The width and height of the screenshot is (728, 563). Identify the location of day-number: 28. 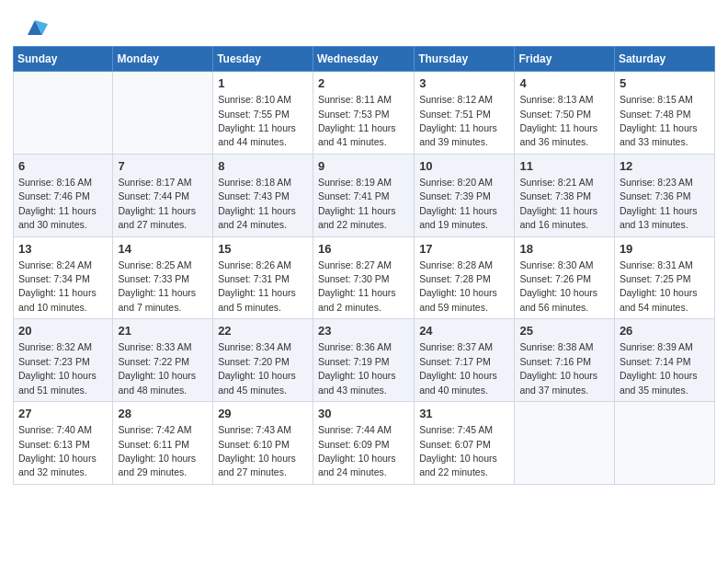
(163, 414).